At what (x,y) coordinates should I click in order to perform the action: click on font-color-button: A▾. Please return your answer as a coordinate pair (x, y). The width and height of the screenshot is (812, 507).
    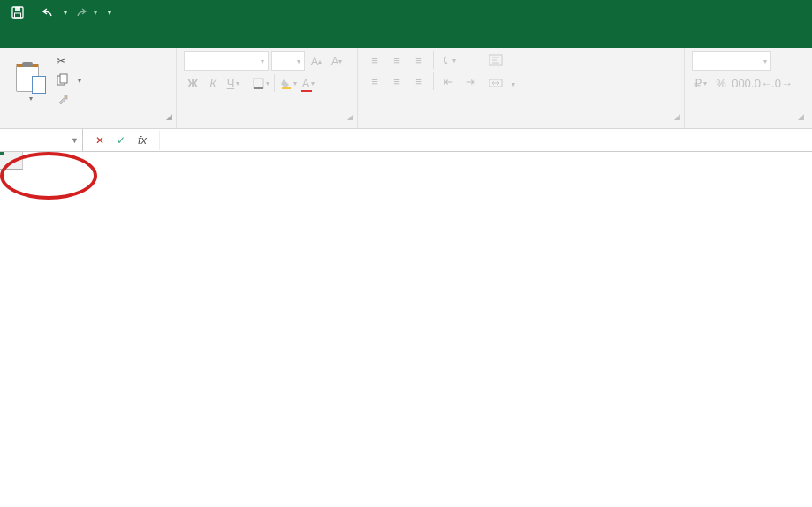
    Looking at the image, I should click on (308, 83).